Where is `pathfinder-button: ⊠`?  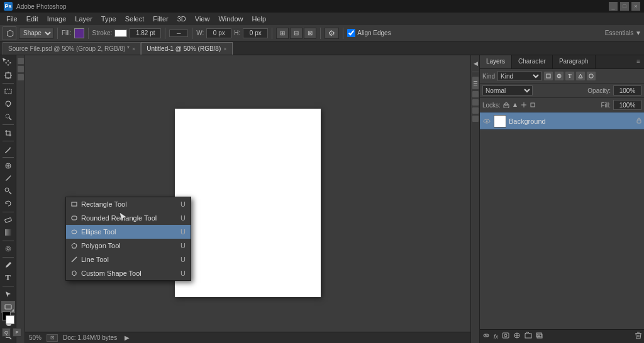 pathfinder-button: ⊠ is located at coordinates (310, 33).